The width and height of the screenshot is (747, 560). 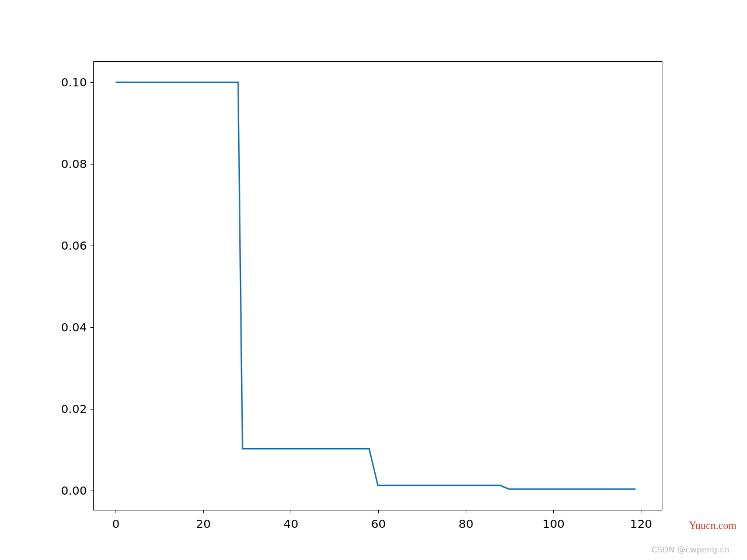 I want to click on xtick-label: 0, so click(x=116, y=524).